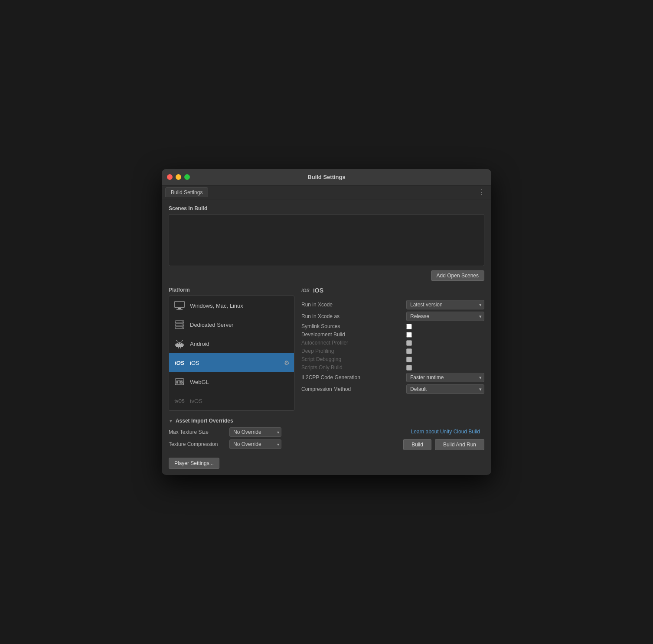  What do you see at coordinates (197, 444) in the screenshot?
I see `texture-compression-label: Texture Compression` at bounding box center [197, 444].